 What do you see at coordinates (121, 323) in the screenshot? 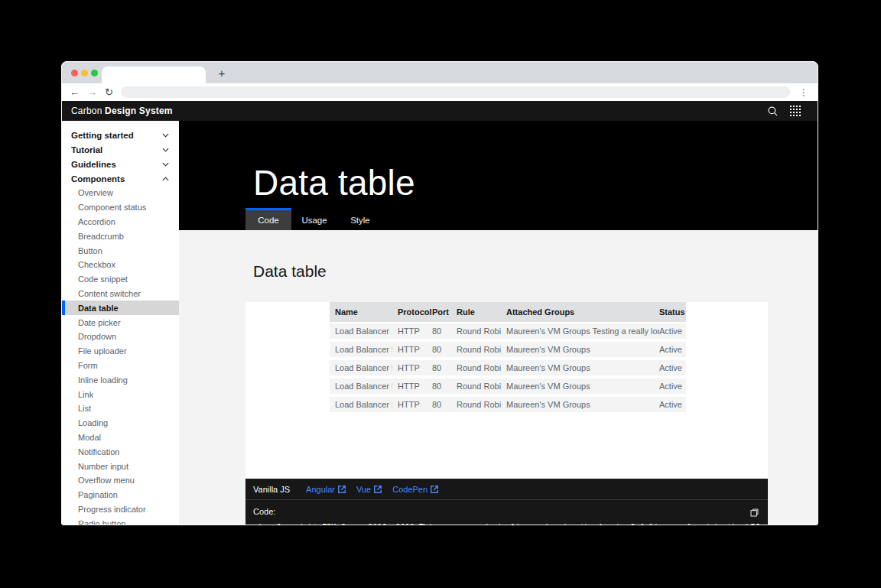
I see `sidebar: Getting started Tutorial Guidelines Comp…` at bounding box center [121, 323].